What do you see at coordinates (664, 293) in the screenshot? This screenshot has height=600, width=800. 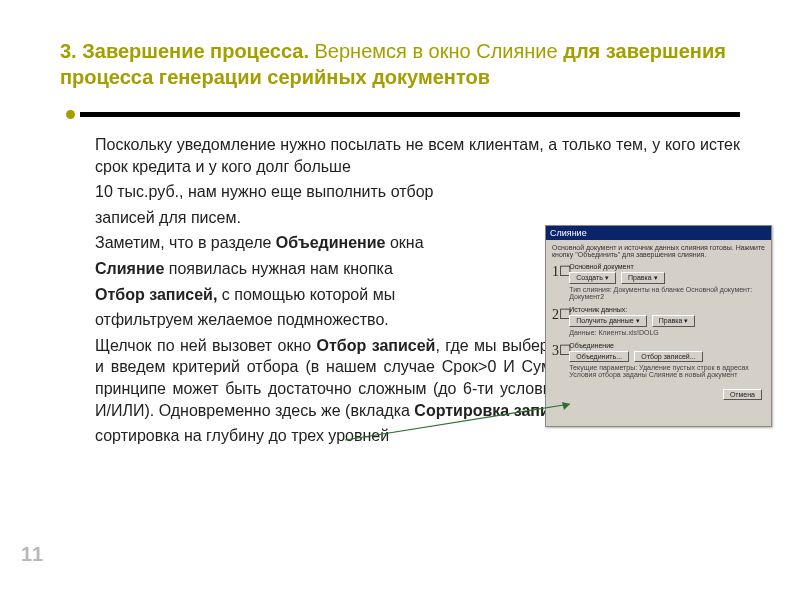 I see `sec1-sub: Тип слияния: Документы на бланке Основно…` at bounding box center [664, 293].